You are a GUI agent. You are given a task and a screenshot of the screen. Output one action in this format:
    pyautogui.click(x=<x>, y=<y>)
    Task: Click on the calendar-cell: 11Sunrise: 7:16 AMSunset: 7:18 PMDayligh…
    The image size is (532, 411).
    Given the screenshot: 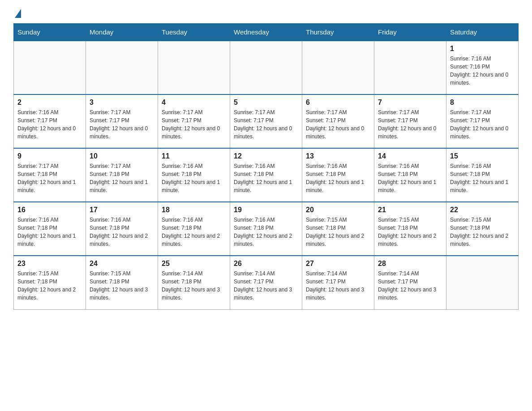 What is the action you would take?
    pyautogui.click(x=194, y=175)
    